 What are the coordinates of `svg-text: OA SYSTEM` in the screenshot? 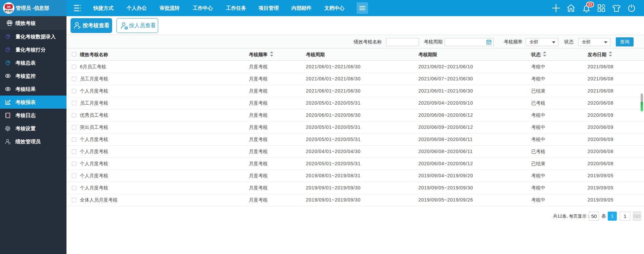 It's located at (9, 13).